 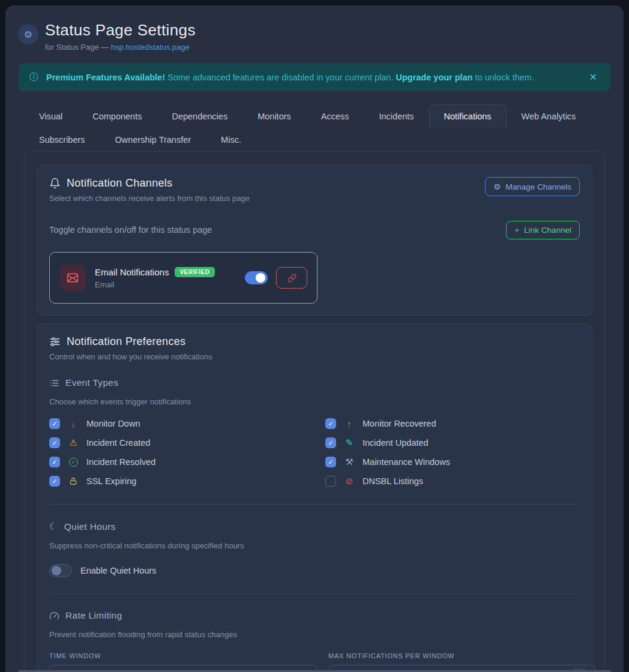 What do you see at coordinates (314, 504) in the screenshot?
I see `section-divider` at bounding box center [314, 504].